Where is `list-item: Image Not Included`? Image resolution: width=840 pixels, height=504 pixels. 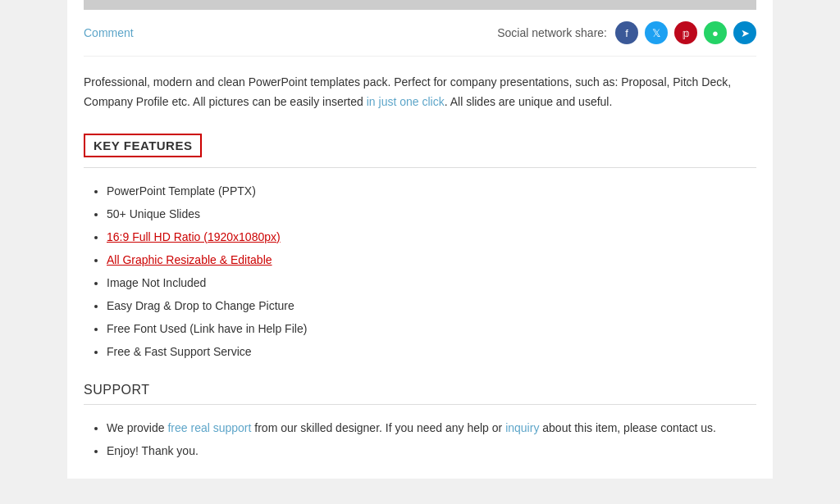 list-item: Image Not Included is located at coordinates (431, 283).